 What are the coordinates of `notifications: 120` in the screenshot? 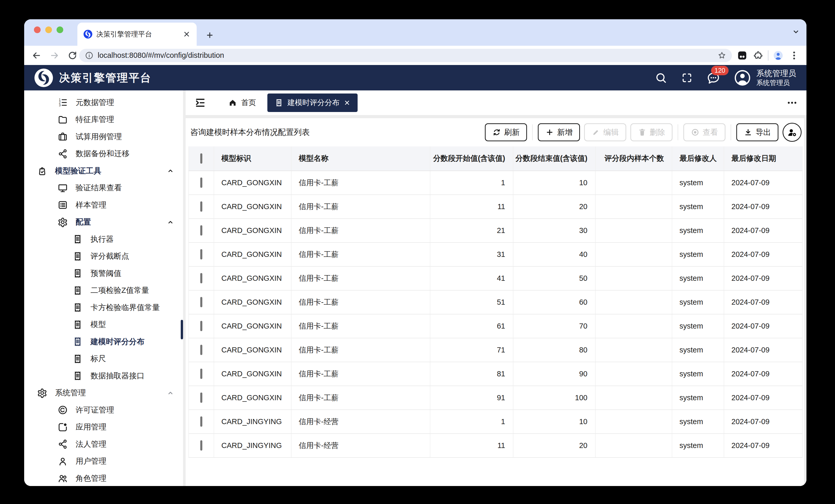 It's located at (713, 78).